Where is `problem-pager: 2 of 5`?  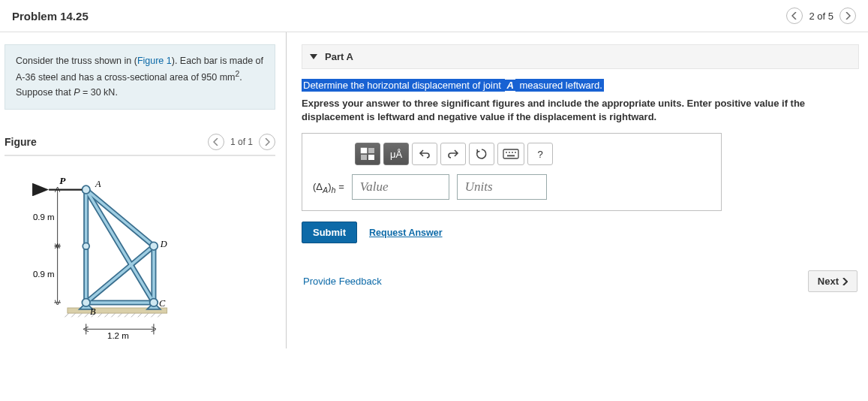
problem-pager: 2 of 5 is located at coordinates (821, 16).